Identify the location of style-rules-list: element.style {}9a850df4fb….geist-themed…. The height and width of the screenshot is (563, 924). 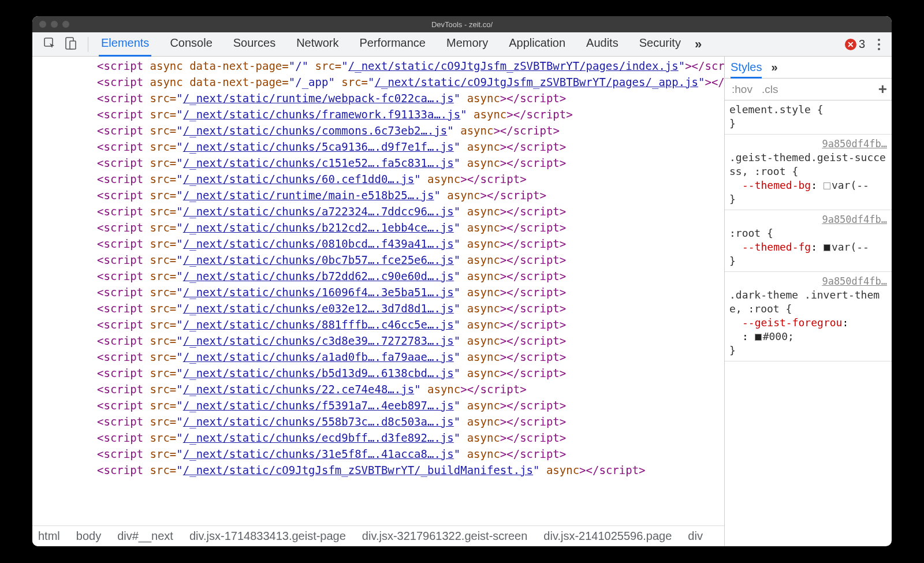
(808, 323).